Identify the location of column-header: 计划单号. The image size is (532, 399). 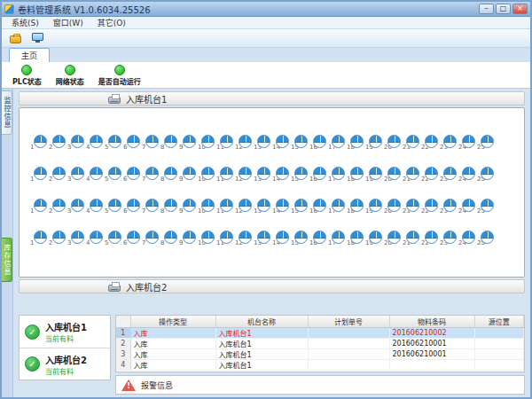
(348, 322).